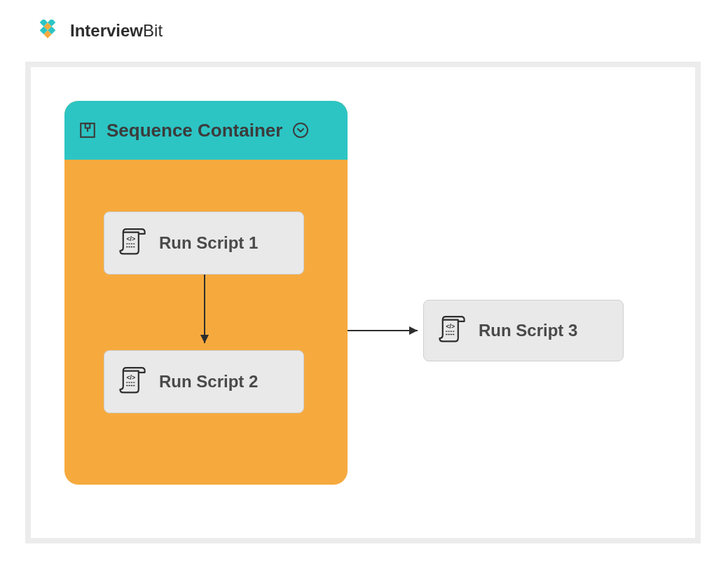  What do you see at coordinates (523, 331) in the screenshot?
I see `task-run-script-3: </> Run Script 3` at bounding box center [523, 331].